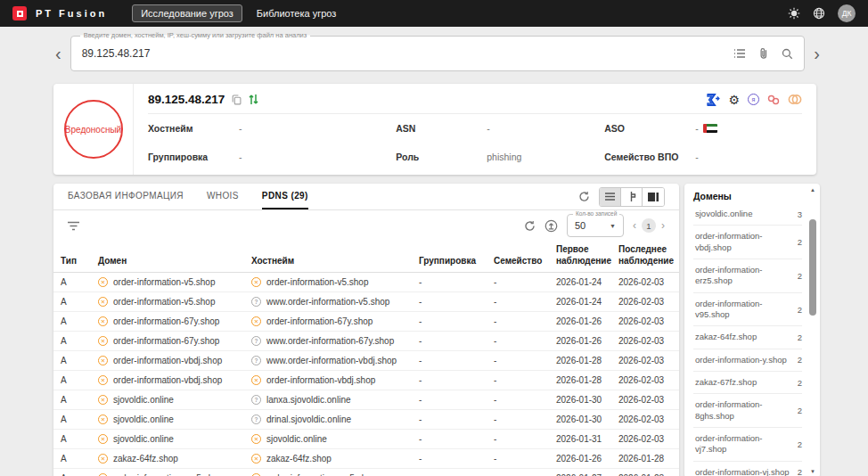 This screenshot has height=476, width=868. Describe the element at coordinates (788, 53) in the screenshot. I see `search-icon` at that location.